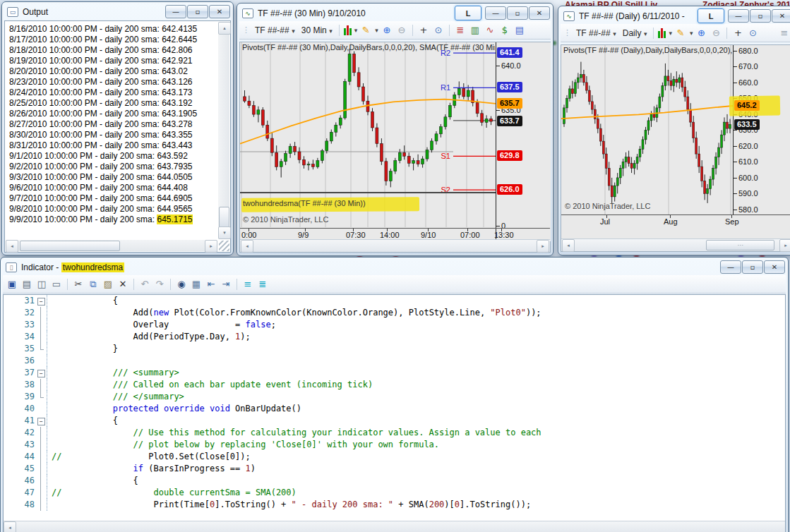 The image size is (790, 532). Describe the element at coordinates (523, 142) in the screenshot. I see `price-axis: 640.0635.0641.4637.5635.7633.7629.8626.0…` at that location.